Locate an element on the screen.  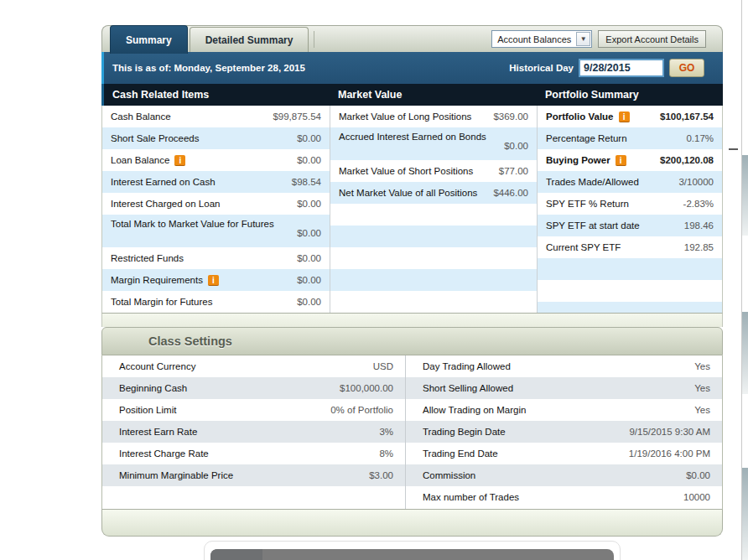
row-value: 198.46 is located at coordinates (699, 226).